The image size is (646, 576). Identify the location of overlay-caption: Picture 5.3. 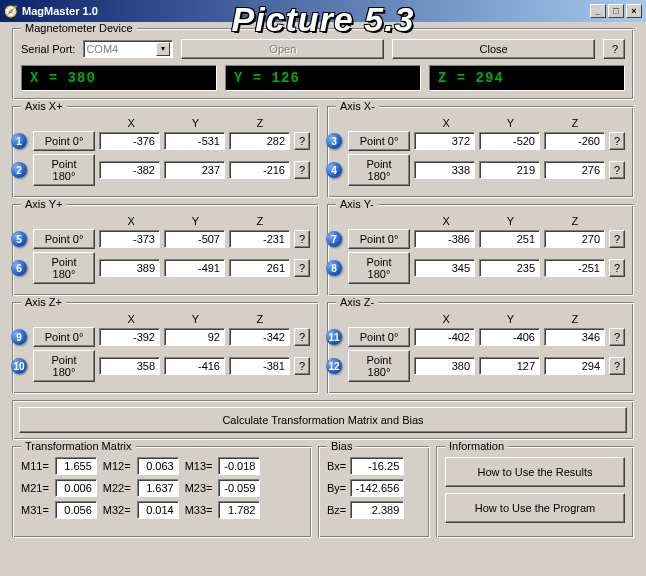
(324, 20).